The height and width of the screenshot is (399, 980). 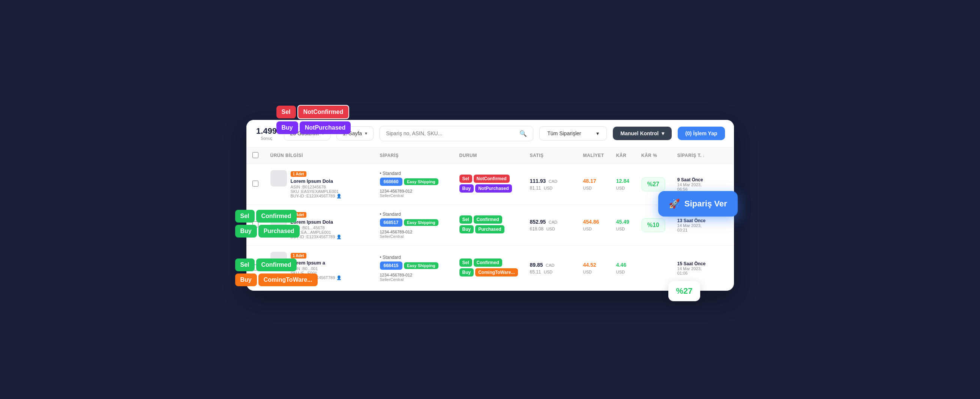 I want to click on row-2-profit: 45.49 USD, so click(x=623, y=225).